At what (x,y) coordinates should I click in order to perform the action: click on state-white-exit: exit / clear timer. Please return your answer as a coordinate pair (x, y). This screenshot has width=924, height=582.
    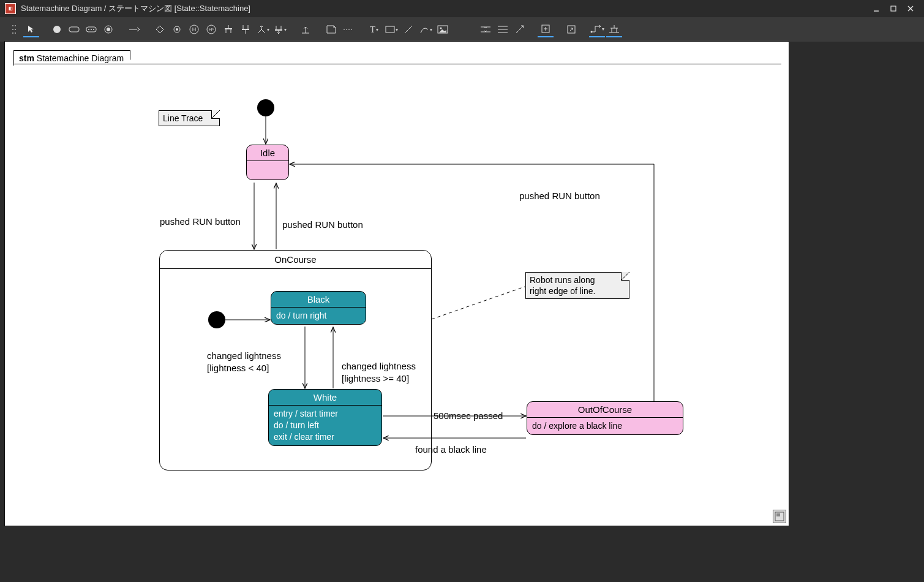
    Looking at the image, I should click on (325, 437).